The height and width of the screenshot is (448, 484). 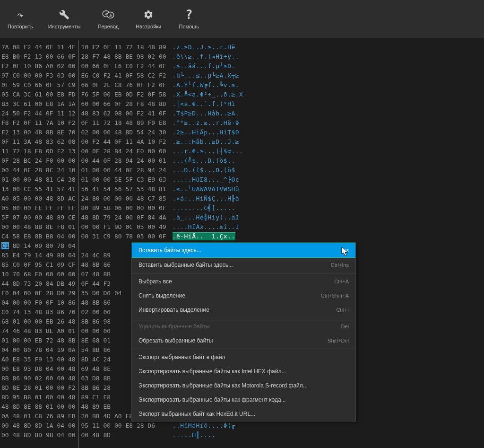 I want to click on hex-row-left: 0F 59 C0 66 0F 57 C9, so click(x=39, y=85).